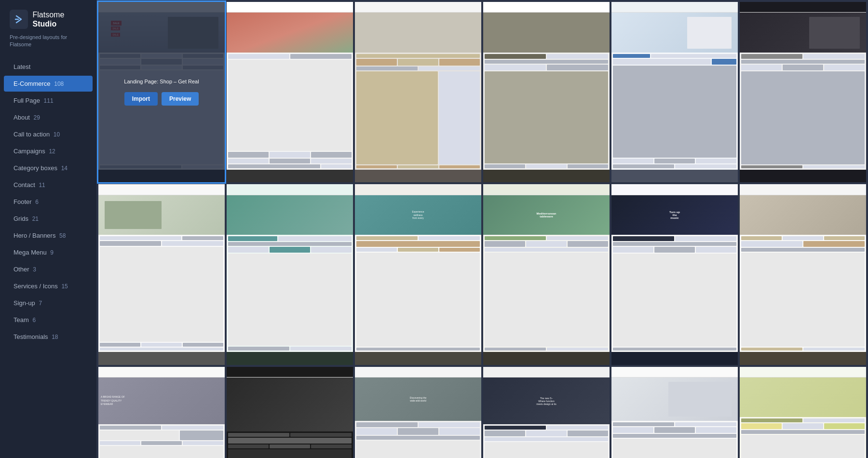 The width and height of the screenshot is (868, 458). Describe the element at coordinates (418, 274) in the screenshot. I see `template-item-9: Experiencewellnessfrom every Import Prev…` at that location.